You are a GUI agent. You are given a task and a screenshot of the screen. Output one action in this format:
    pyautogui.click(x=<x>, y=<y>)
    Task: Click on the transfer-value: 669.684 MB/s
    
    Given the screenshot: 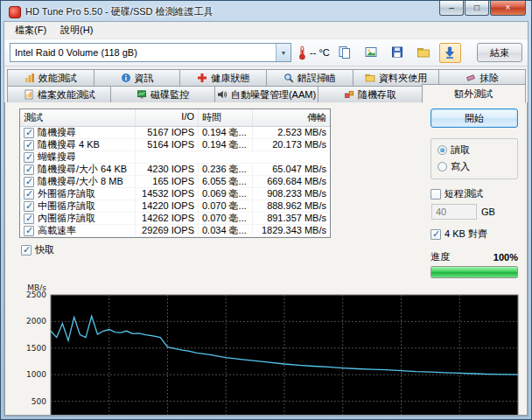 What is the action you would take?
    pyautogui.click(x=291, y=182)
    